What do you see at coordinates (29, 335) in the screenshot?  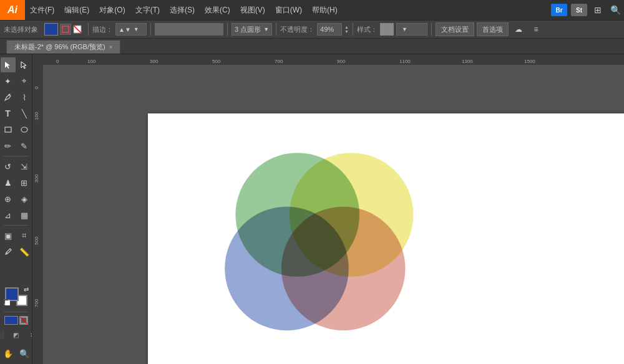 I see `none-mode-btn: ✕` at bounding box center [29, 335].